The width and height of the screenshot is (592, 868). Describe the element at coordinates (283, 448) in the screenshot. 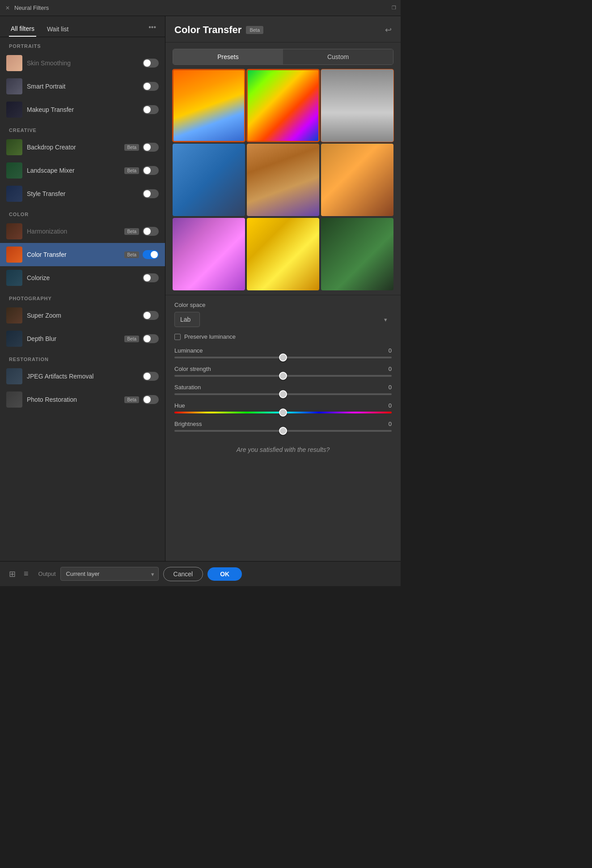

I see `satisfaction-text: Are you satisfied with the results?` at that location.